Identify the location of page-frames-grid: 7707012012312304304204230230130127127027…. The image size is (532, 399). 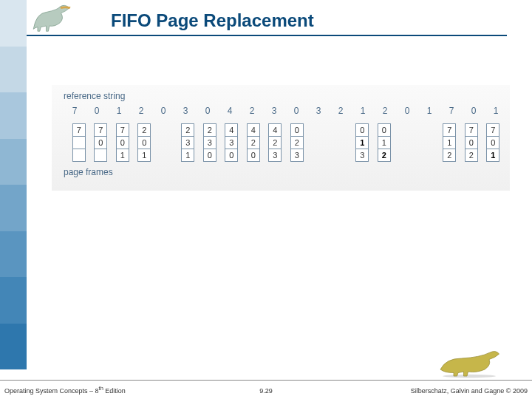
(286, 142).